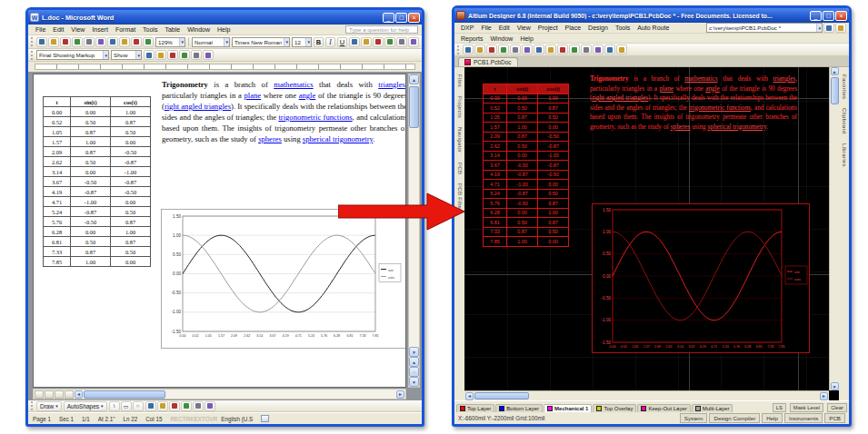 The image size is (868, 434). Describe the element at coordinates (49, 394) in the screenshot. I see `web-layout-view-button` at that location.